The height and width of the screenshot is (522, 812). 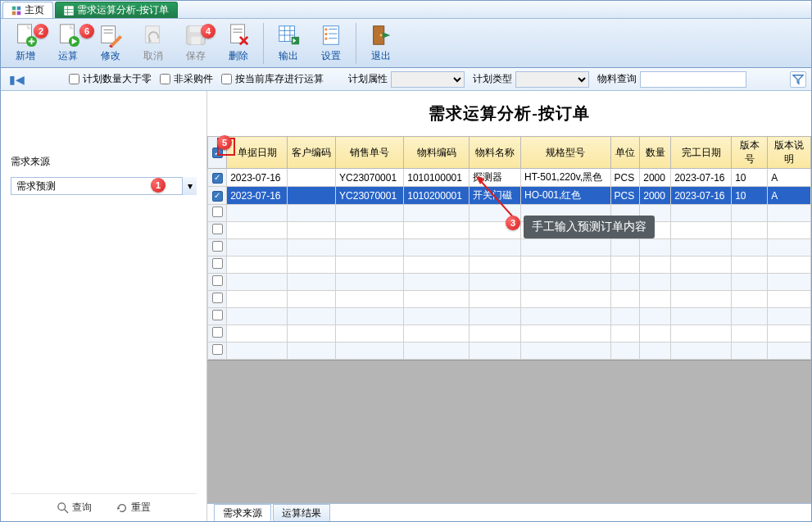 What do you see at coordinates (701, 196) in the screenshot?
I see `cell-fin: 2023-07-16` at bounding box center [701, 196].